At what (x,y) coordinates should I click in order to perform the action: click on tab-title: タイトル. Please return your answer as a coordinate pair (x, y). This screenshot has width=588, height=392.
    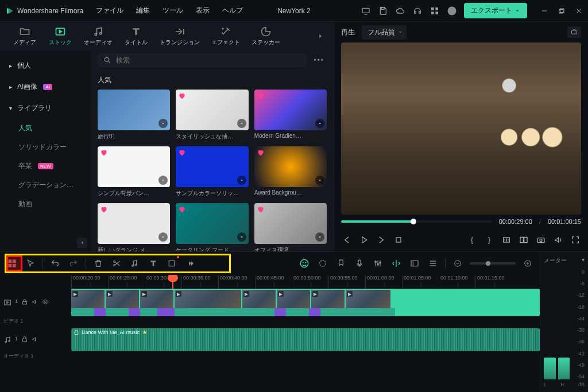
    Looking at the image, I should click on (136, 36).